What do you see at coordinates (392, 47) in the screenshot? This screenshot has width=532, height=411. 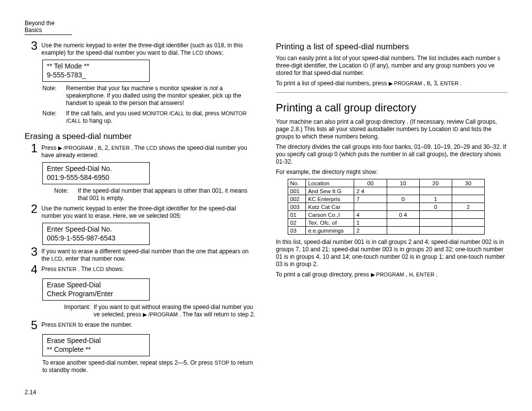 I see `print-list-heading: Printing a list of speed-dial numbers` at bounding box center [392, 47].